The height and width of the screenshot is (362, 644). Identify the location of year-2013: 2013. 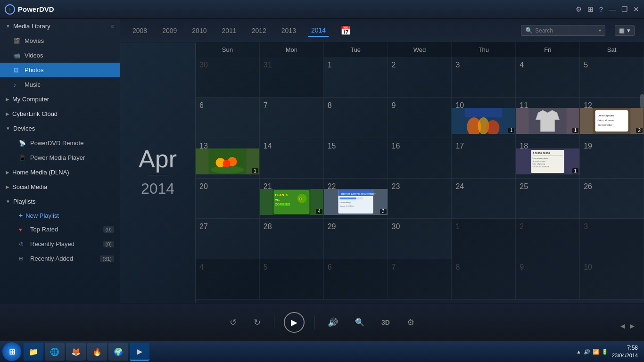
(289, 31).